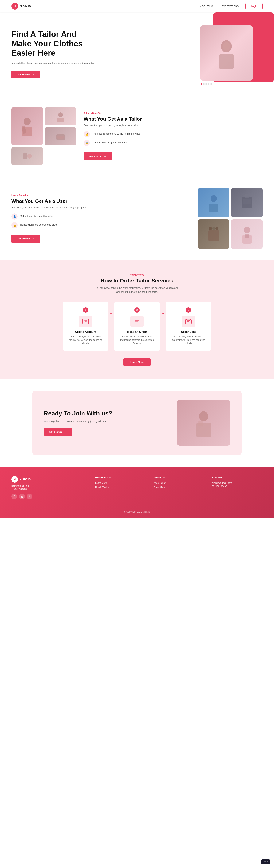 This screenshot has width=274, height=868. I want to click on nav-about: ABOUT US, so click(207, 6).